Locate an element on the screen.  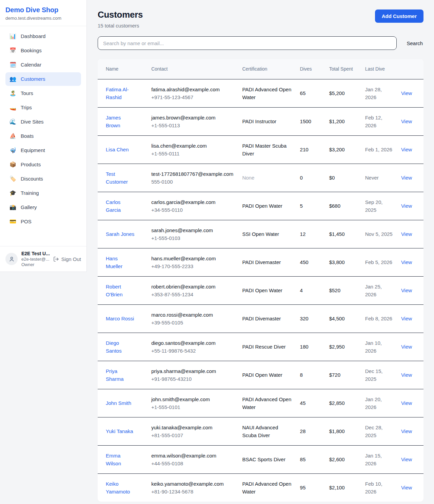
table-row: Priya Sharma priya.sharma@example.com +9… is located at coordinates (260, 375).